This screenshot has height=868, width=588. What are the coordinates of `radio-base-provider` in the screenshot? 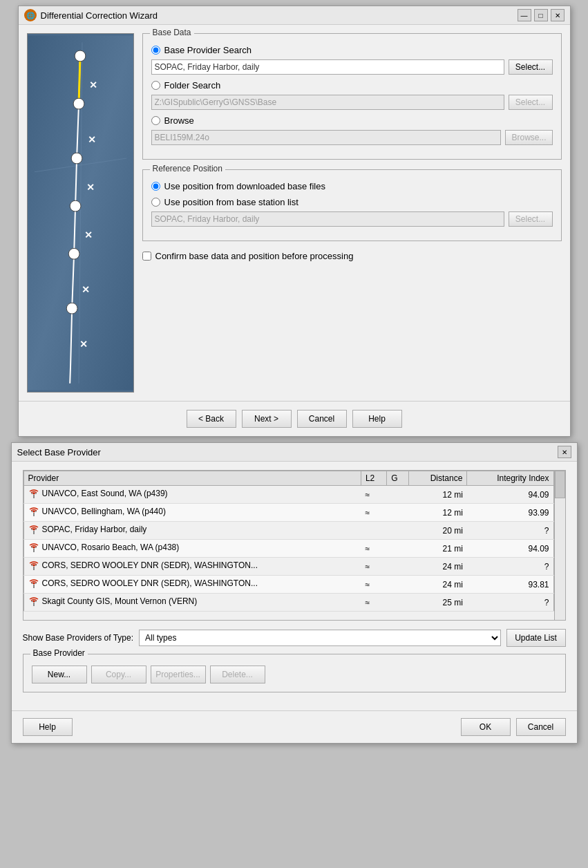 It's located at (156, 50).